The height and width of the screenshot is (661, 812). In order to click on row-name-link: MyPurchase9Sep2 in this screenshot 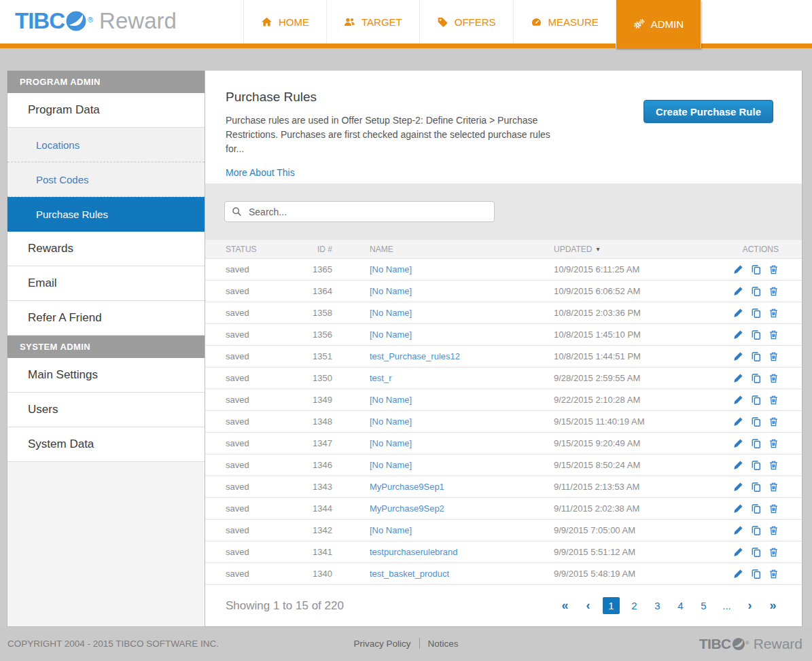, I will do `click(443, 508)`.